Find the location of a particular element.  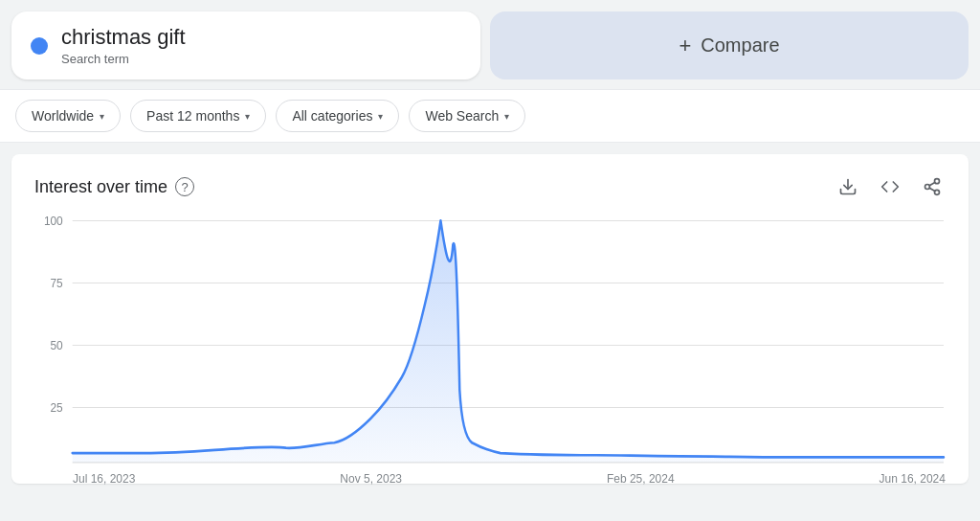

help-icon: ? is located at coordinates (185, 187).